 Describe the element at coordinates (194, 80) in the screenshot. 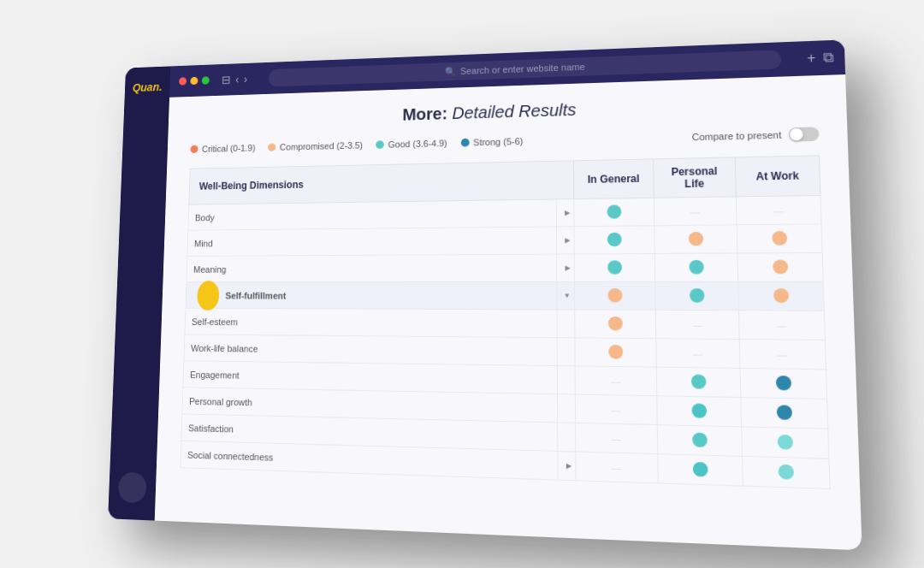

I see `traffic-lights` at that location.